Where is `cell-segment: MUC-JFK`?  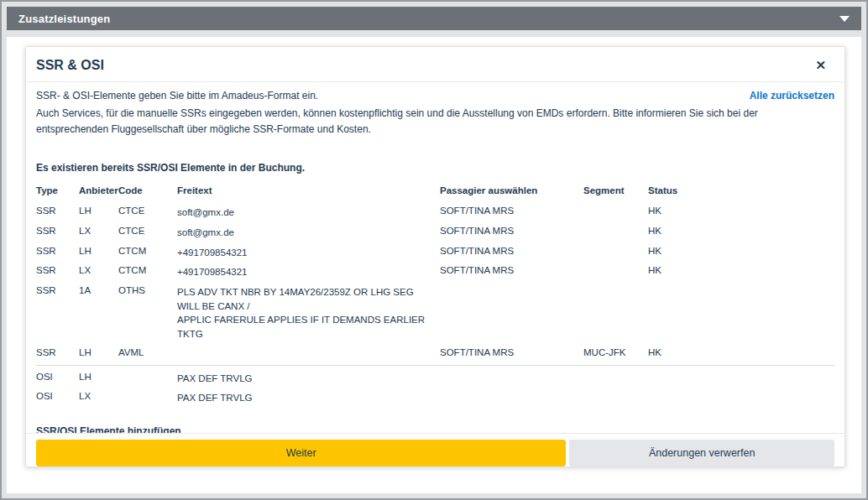
cell-segment: MUC-JFK is located at coordinates (616, 352).